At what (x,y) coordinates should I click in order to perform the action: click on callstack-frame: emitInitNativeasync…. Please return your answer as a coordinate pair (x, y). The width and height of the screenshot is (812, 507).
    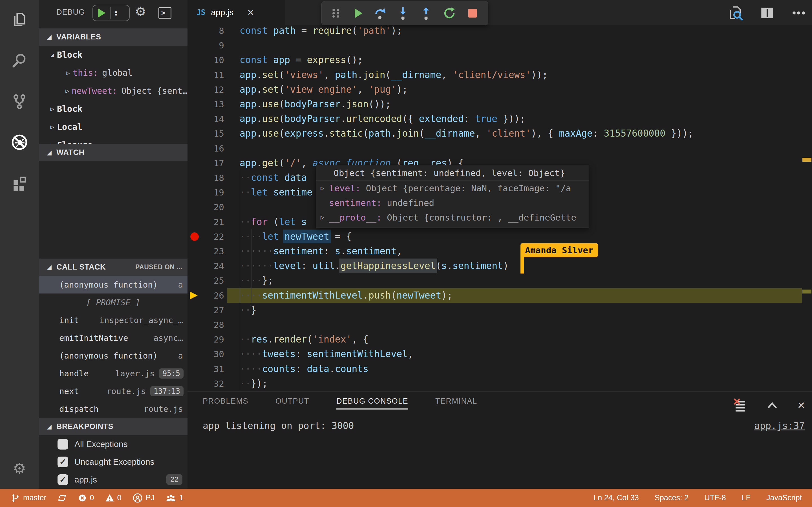
    Looking at the image, I should click on (113, 338).